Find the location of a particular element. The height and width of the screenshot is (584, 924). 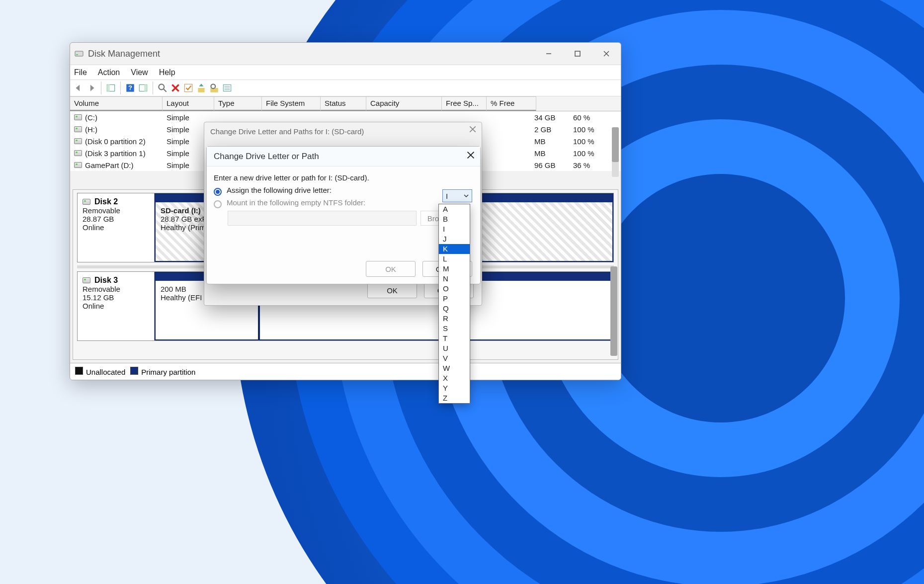

panel2-icon is located at coordinates (143, 88).